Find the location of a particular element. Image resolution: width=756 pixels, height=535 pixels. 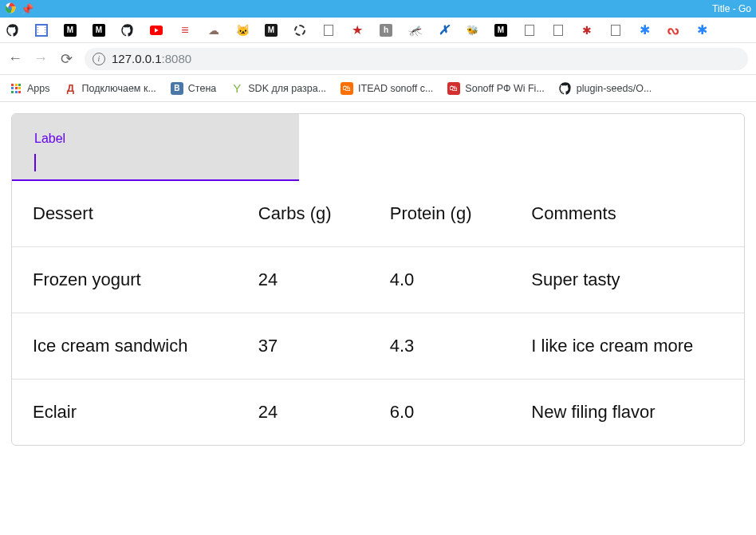

bookmark-item: Д Подключаем к... is located at coordinates (110, 89).